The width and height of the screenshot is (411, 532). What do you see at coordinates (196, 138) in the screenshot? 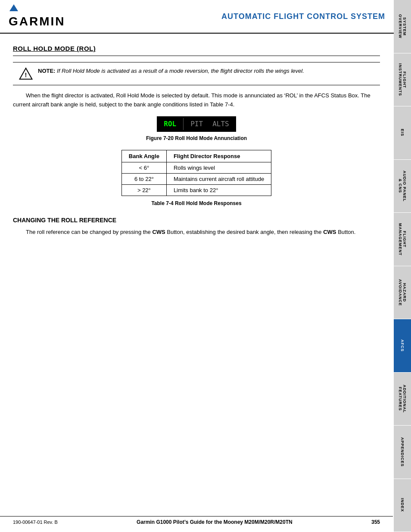
I see `figure-caption: Figure 7-20 Roll Hold Mode Annunciation` at bounding box center [196, 138].